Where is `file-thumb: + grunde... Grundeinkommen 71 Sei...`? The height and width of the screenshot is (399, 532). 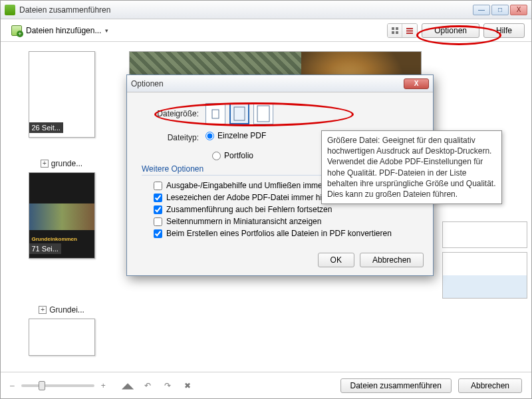 file-thumb: + grunde... Grundeinkommen 71 Sei... is located at coordinates (61, 207).